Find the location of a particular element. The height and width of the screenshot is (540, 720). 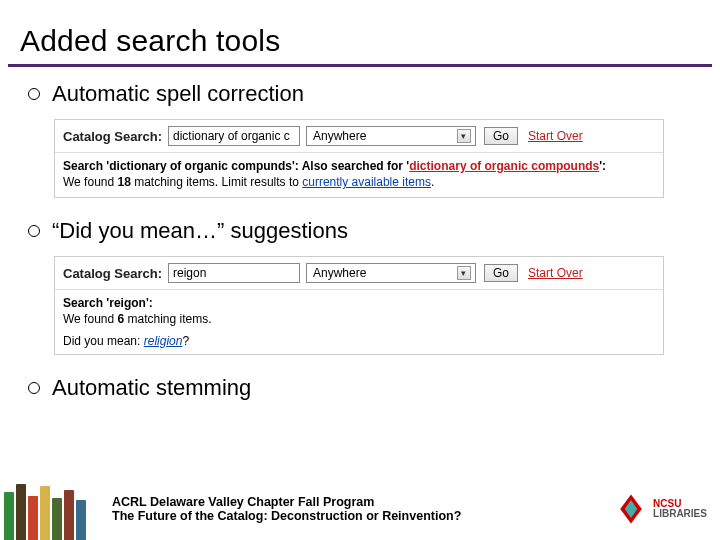

search-for-suffix: ': is located at coordinates (150, 303).